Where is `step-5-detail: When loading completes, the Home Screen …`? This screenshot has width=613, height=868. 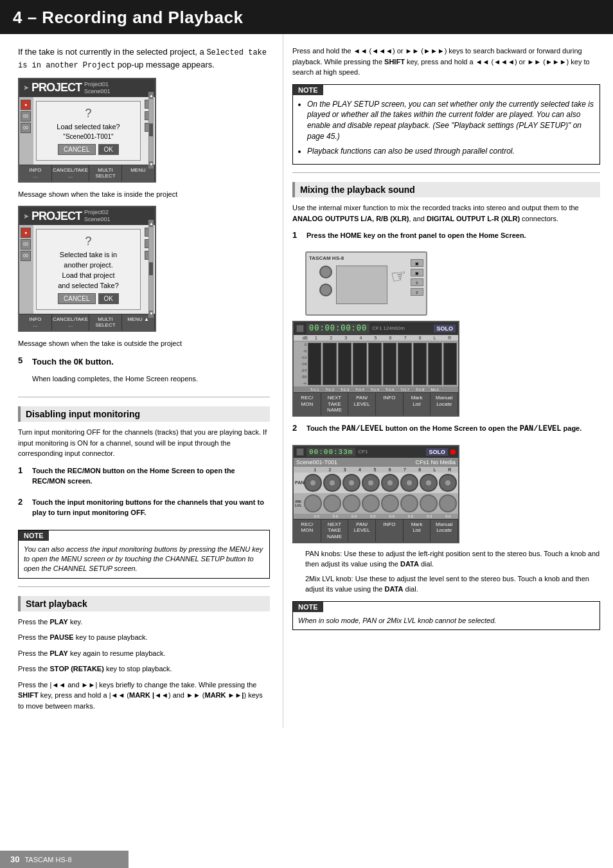
step-5-detail: When loading completes, the Home Screen … is located at coordinates (151, 379).